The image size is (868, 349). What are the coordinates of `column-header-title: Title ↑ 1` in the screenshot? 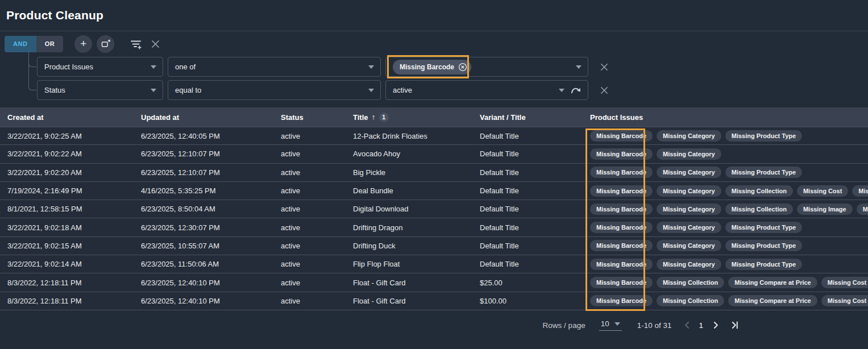 It's located at (416, 117).